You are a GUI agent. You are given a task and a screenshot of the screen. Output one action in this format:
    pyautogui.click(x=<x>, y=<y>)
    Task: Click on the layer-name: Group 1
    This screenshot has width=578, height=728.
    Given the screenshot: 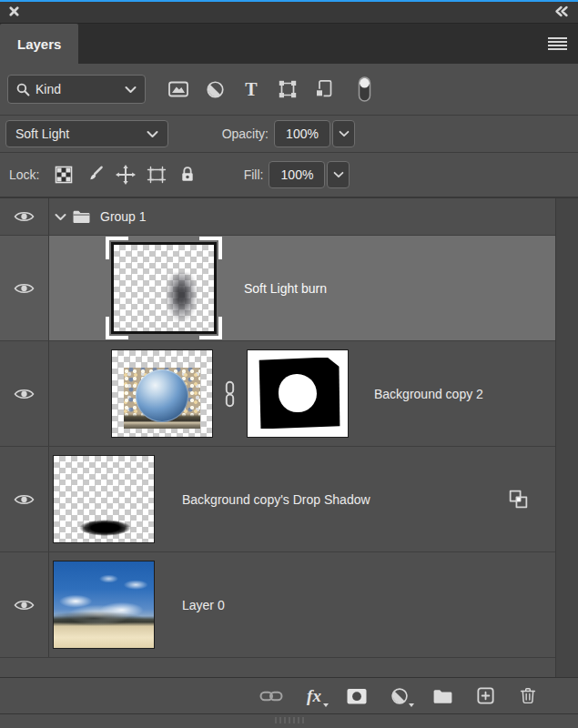 What is the action you would take?
    pyautogui.click(x=124, y=217)
    